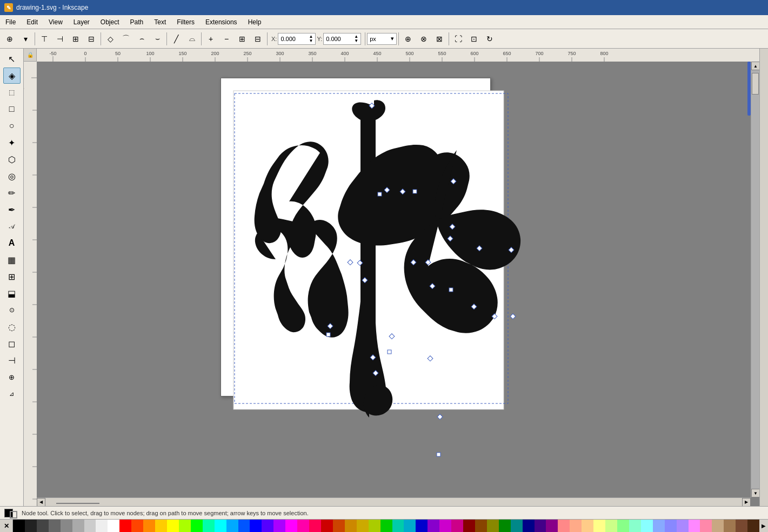 This screenshot has width=768, height=532. Describe the element at coordinates (12, 260) in the screenshot. I see `gradient-tool: ▦` at that location.